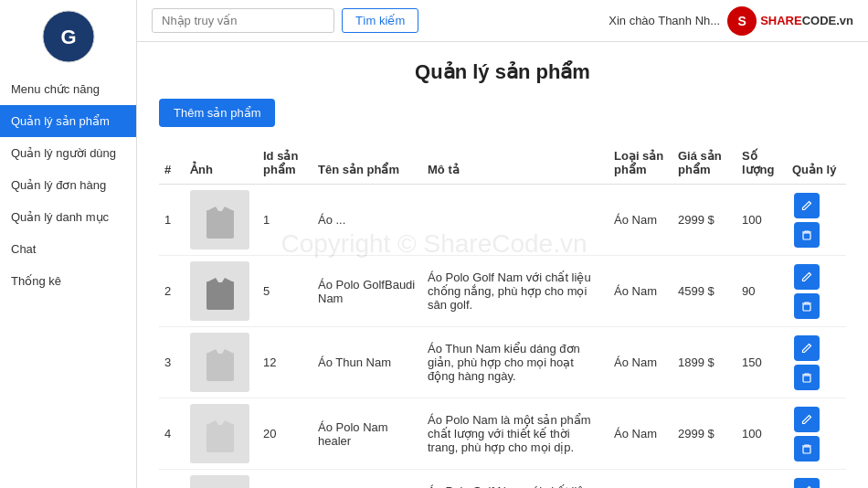 This screenshot has height=488, width=868. Describe the element at coordinates (503, 220) in the screenshot. I see `table-row: 1 1 Áo ... Áo Nam 2999 $ 100` at that location.